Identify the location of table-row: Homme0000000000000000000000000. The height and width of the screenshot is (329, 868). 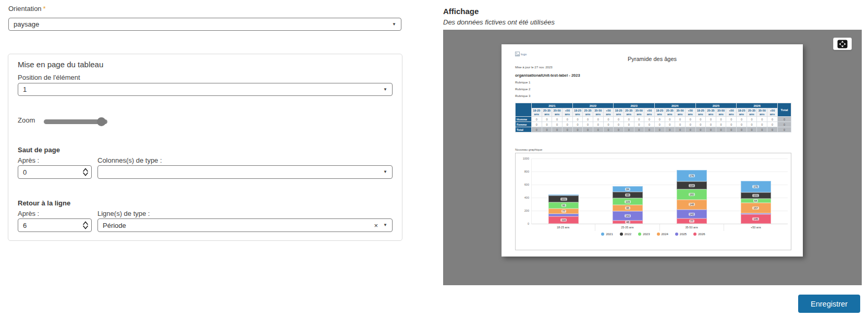
(654, 119).